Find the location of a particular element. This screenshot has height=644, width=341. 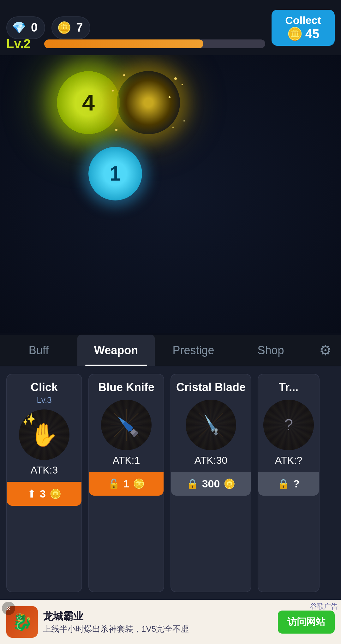

weapon-icon-click: ✋ ✨ is located at coordinates (44, 435).